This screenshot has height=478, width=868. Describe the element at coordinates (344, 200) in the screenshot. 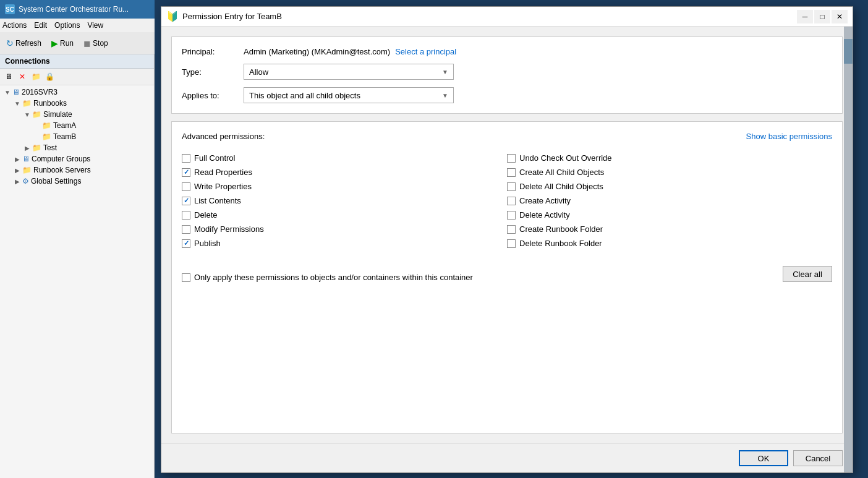

I see `perm-item-left-3: List Contents` at that location.